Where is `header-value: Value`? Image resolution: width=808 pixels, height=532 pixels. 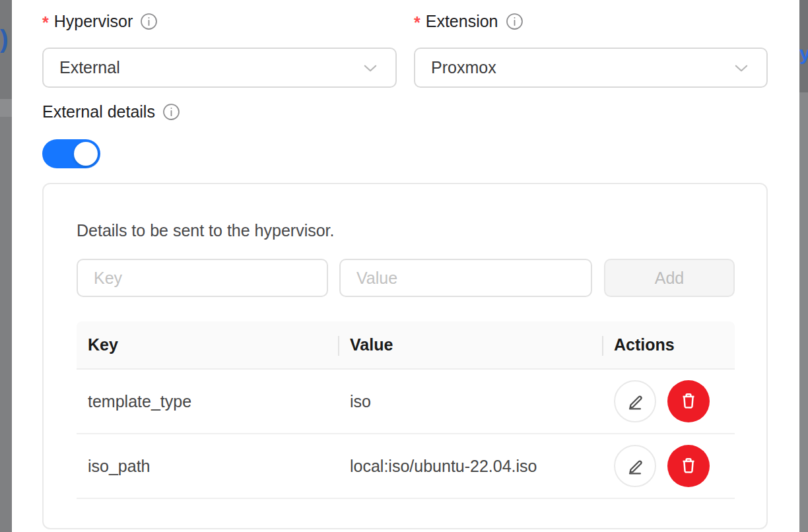
header-value: Value is located at coordinates (470, 345).